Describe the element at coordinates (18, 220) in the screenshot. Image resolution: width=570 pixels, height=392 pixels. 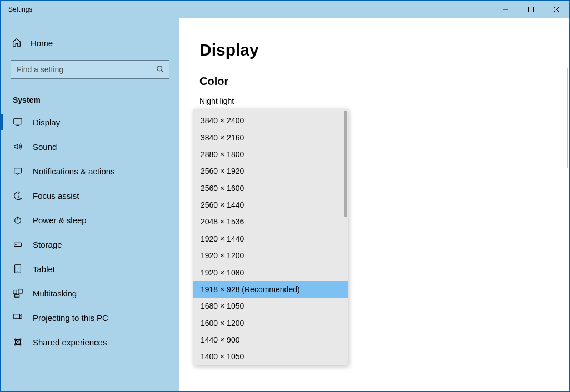
I see `power-icon` at that location.